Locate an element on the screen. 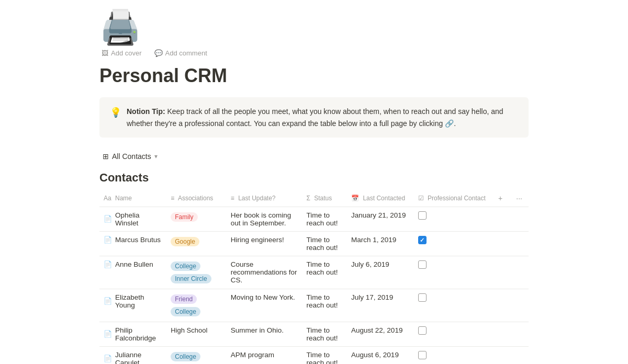 The width and height of the screenshot is (628, 364). name-cell: 📄 Elizabeth Young is located at coordinates (133, 305).